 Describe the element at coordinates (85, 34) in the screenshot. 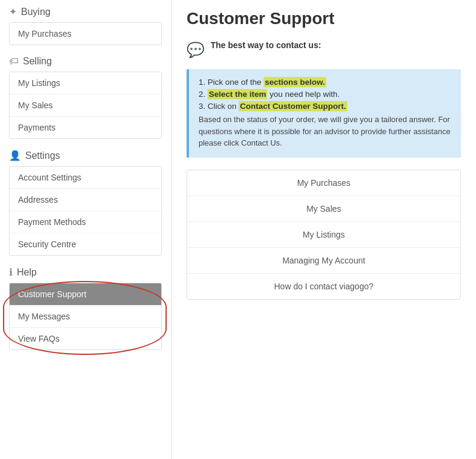

I see `sidebar-item-my-purchases: My Purchases` at that location.